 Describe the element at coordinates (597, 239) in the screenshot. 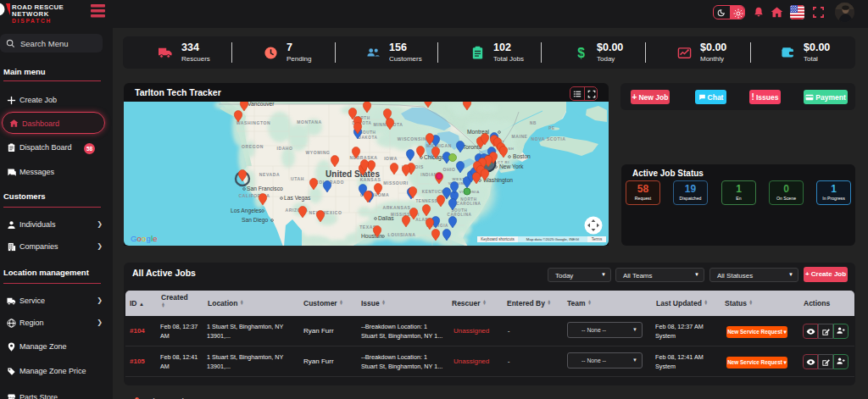

I see `svg-text: Terms` at that location.